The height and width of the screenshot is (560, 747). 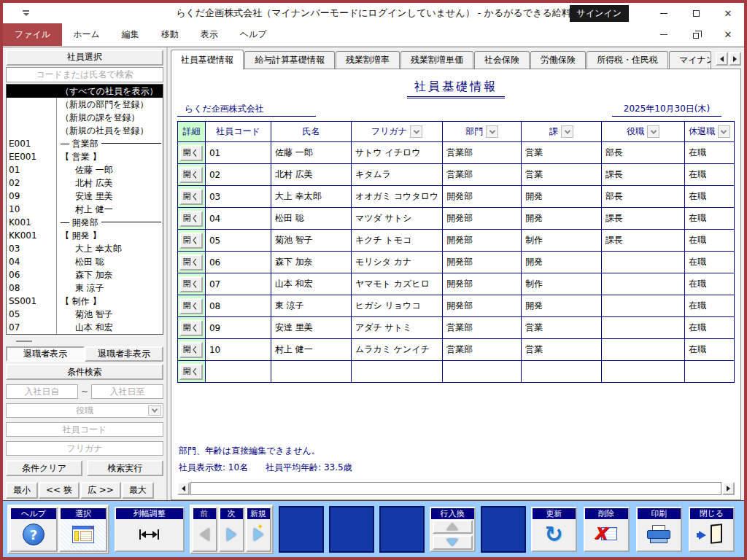 I want to click on cell-kana: モリシタ カナ, so click(x=397, y=262).